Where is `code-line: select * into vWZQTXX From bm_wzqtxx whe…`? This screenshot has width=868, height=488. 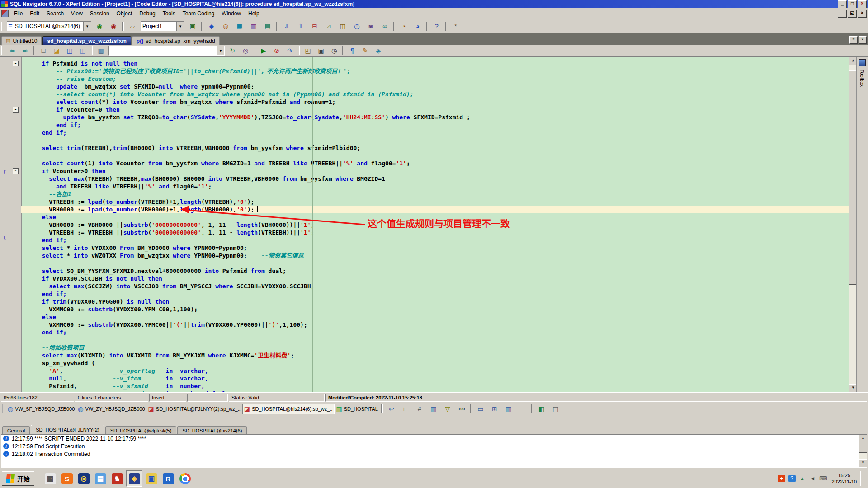
code-line: select * into vWZQTXX From bm_wzqtxx whe… is located at coordinates (435, 256).